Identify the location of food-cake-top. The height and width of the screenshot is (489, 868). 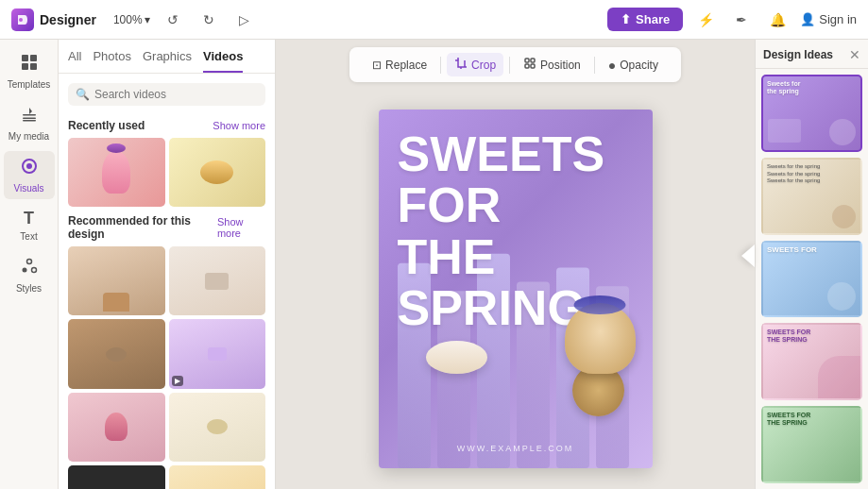
(601, 338).